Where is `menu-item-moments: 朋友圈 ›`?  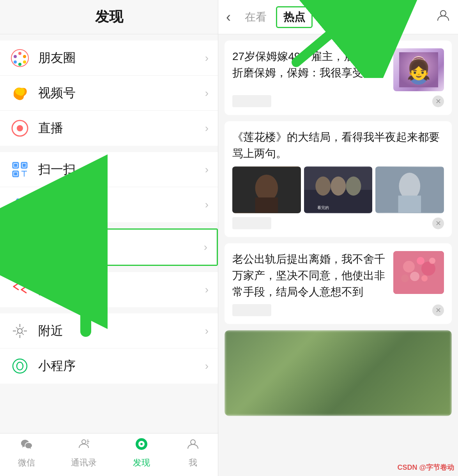 menu-item-moments: 朋友圈 › is located at coordinates (109, 58).